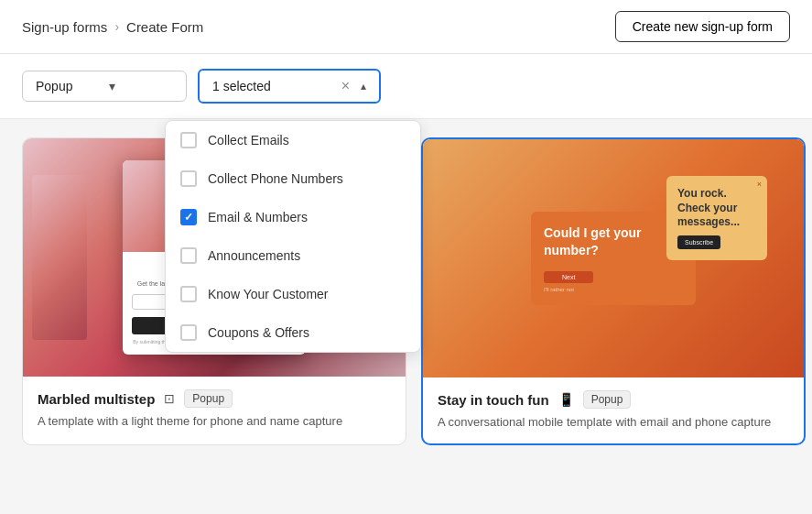  I want to click on side-panel-left, so click(60, 257).